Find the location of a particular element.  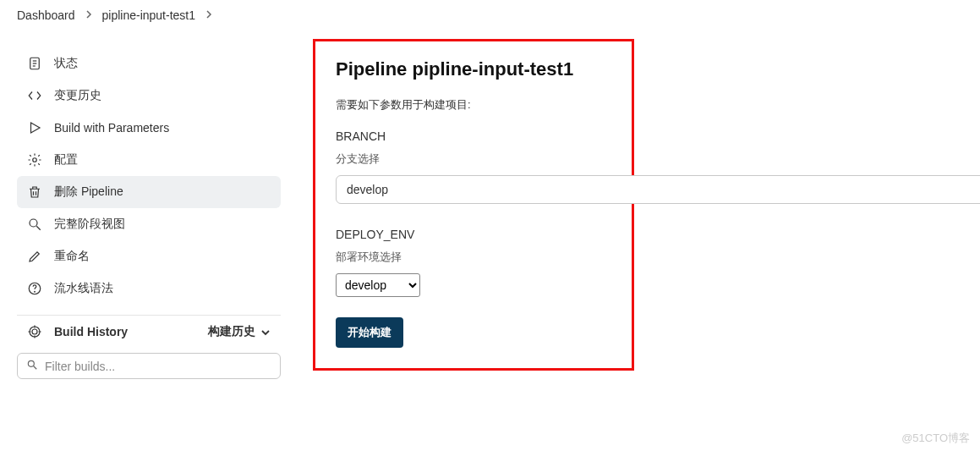

param-deploy-env-hint: 部署环境选择 is located at coordinates (474, 257).